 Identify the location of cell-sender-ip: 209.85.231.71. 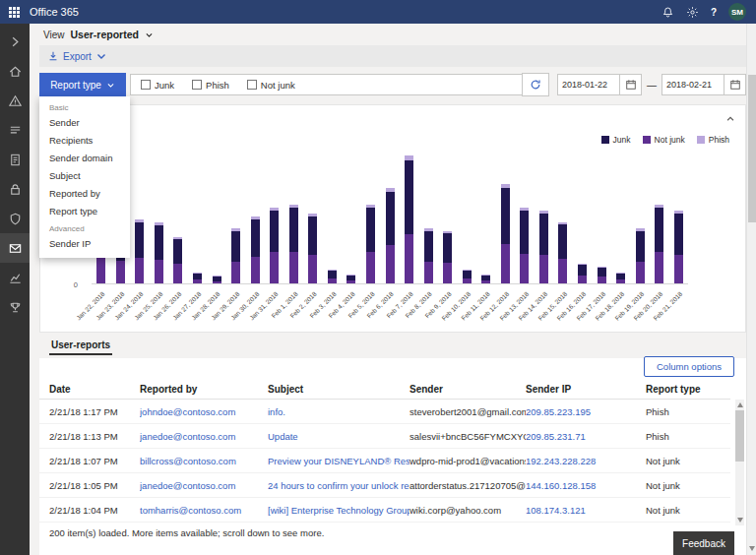
(586, 437).